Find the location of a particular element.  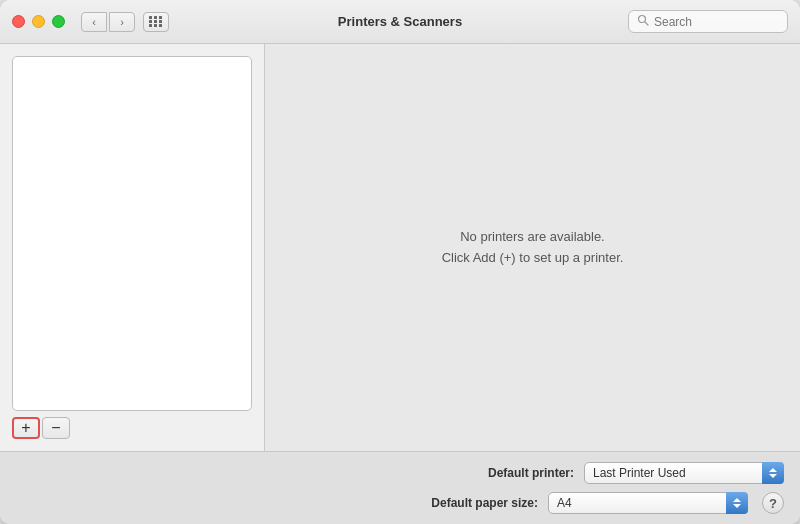

search-box is located at coordinates (708, 22).